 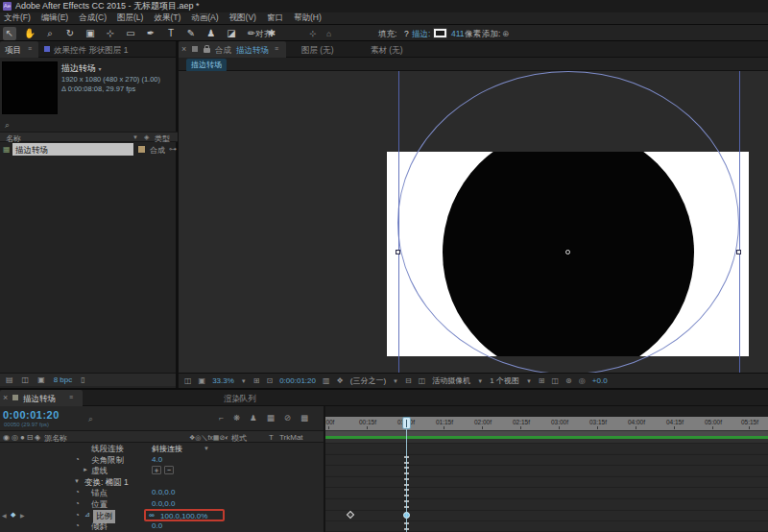 I want to click on prev-keyframe-icon: ◀, so click(x=4, y=515).